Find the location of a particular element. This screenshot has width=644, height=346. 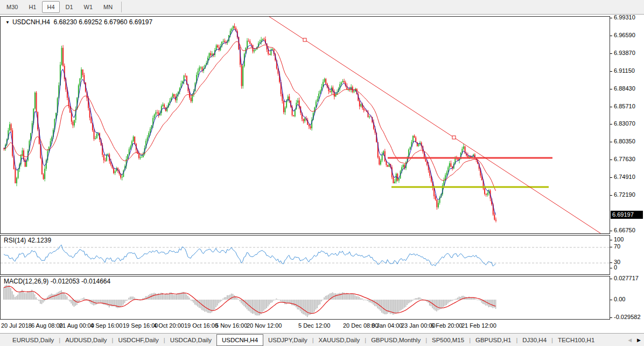

timeframe-button-m30: M30 is located at coordinates (12, 7).